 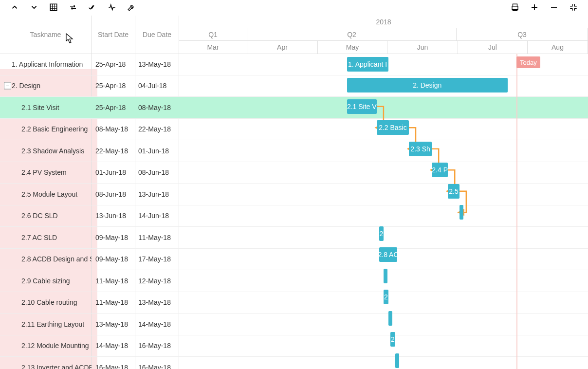 I want to click on task-name-cell: 2.7 AC SLD, so click(x=46, y=238).